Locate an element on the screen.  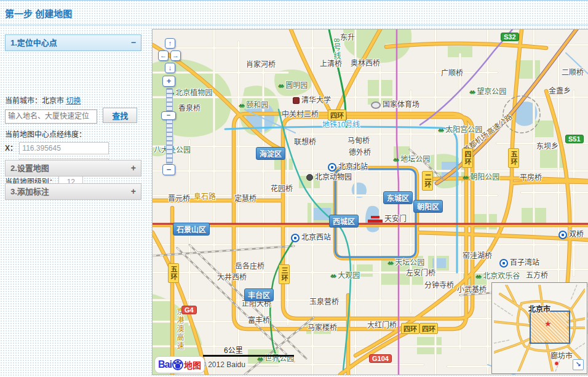
pan-right-button: → is located at coordinates (176, 55).